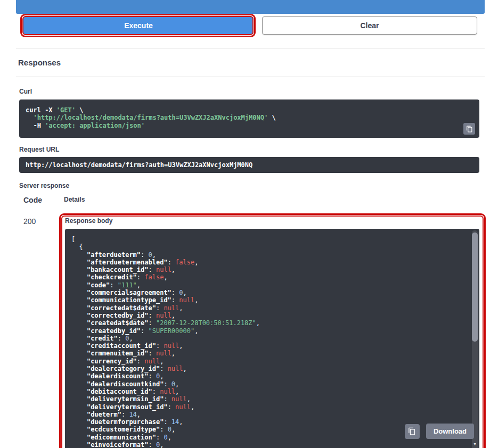 This screenshot has height=448, width=490. I want to click on scroll-down-icon: ▼, so click(475, 444).